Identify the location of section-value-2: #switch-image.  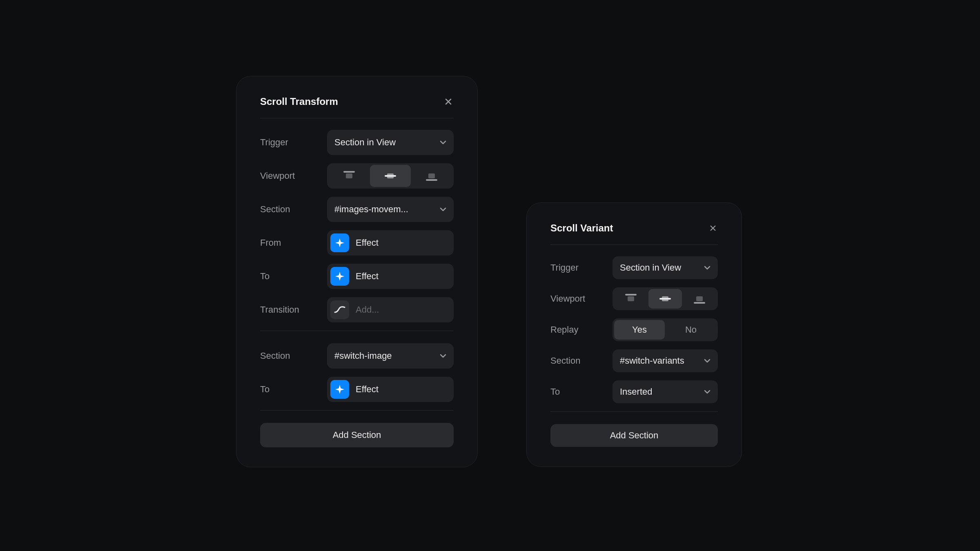
(385, 356).